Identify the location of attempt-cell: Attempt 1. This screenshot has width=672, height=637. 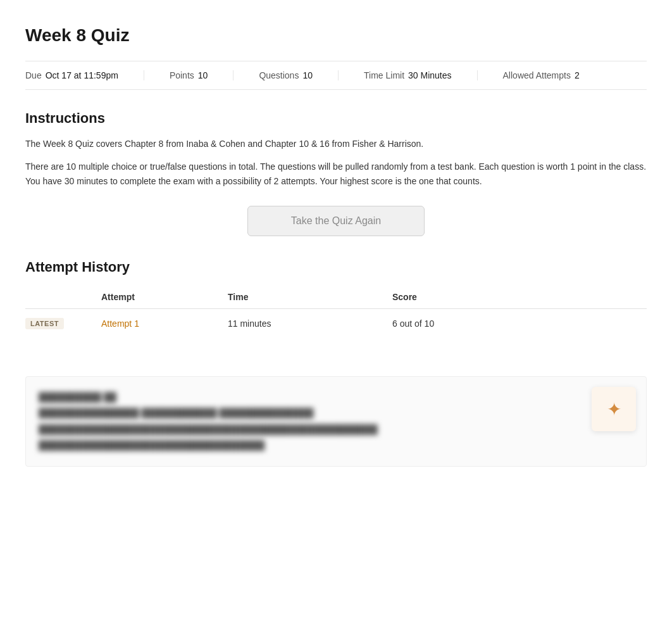
(165, 324).